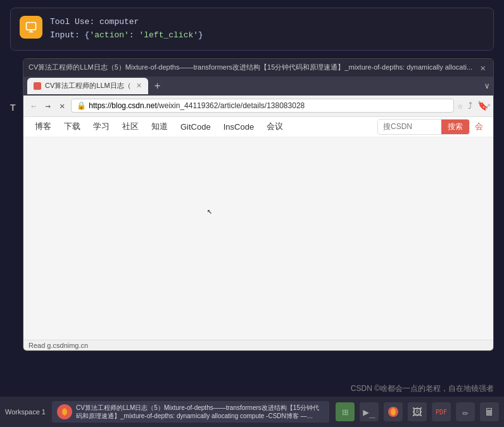 Image resolution: width=504 pixels, height=427 pixels. What do you see at coordinates (417, 412) in the screenshot?
I see `taskbar-gallery-icon: 🖼` at bounding box center [417, 412].